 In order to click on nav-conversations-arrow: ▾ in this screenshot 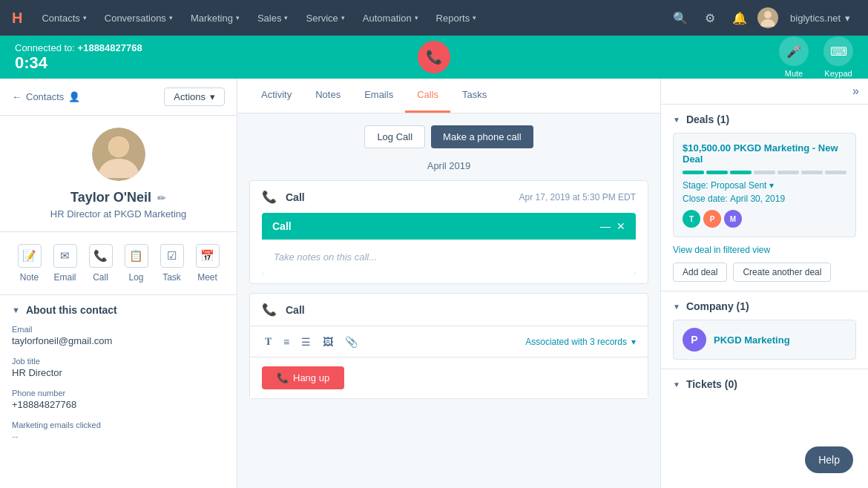, I will do `click(171, 18)`.